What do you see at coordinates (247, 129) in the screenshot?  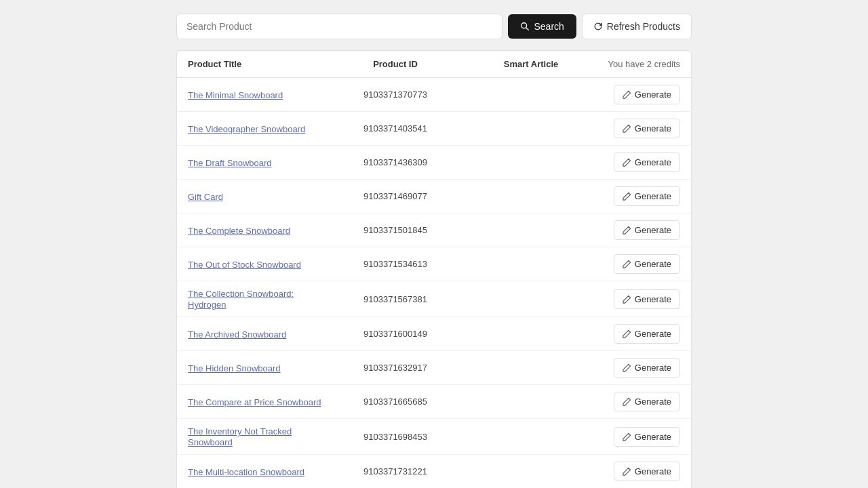 I see `product-link: The Videographer Snowboard` at bounding box center [247, 129].